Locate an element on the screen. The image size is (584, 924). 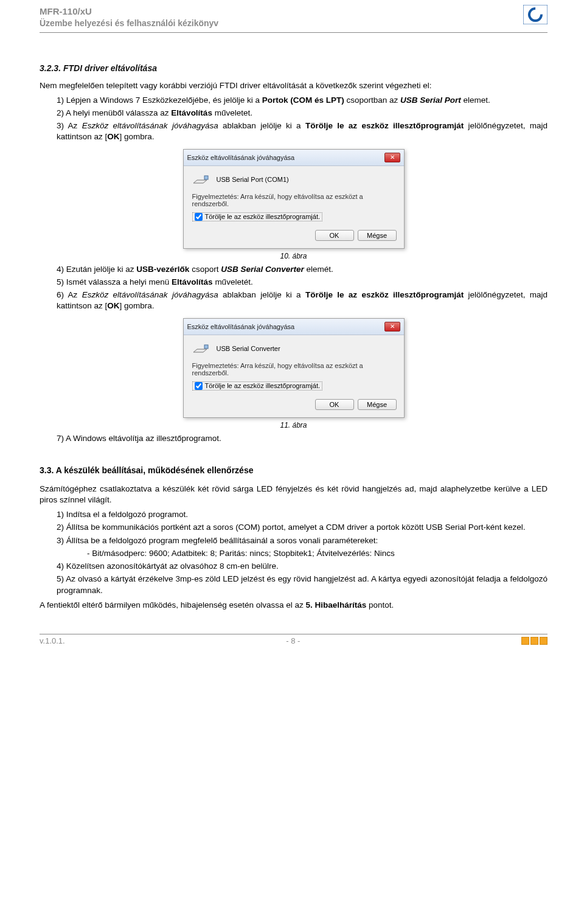
figure-10-caption: 10. ábra is located at coordinates (293, 256).